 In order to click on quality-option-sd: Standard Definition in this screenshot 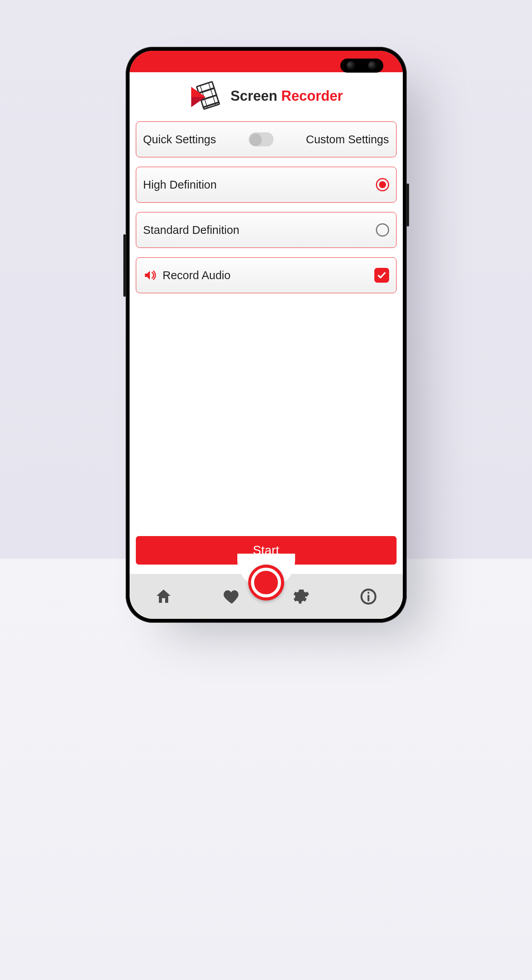, I will do `click(266, 230)`.